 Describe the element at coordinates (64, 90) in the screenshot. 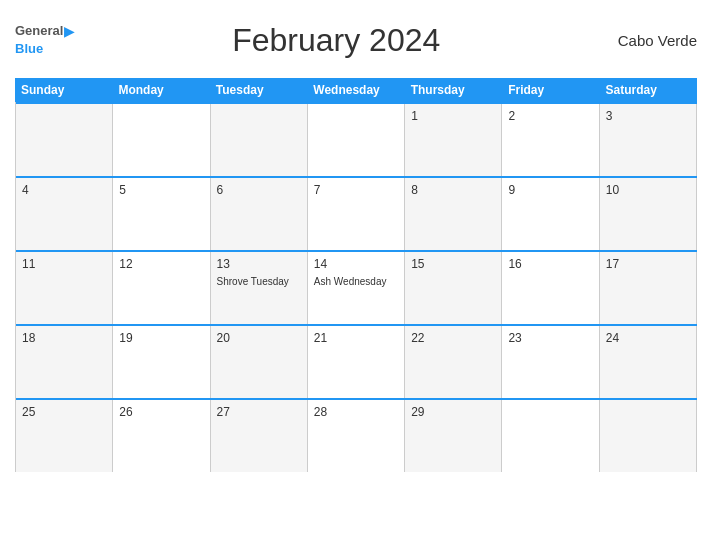

I see `day-header-sunday: Sunday` at that location.